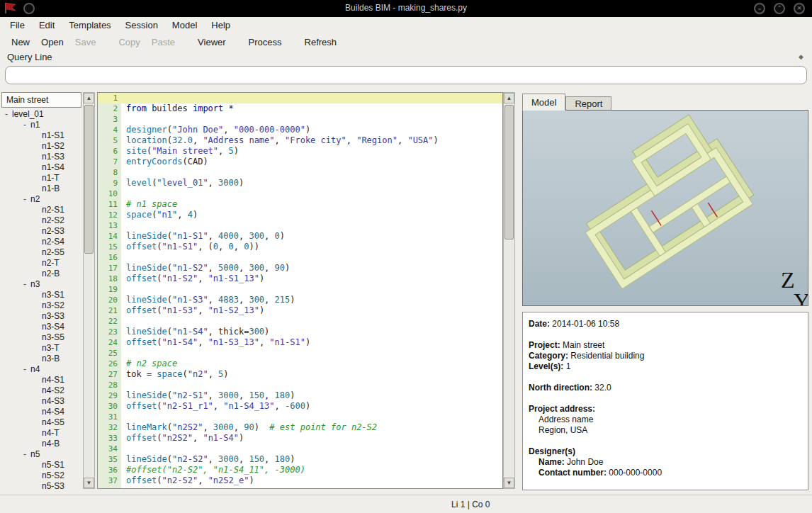 Image resolution: width=812 pixels, height=513 pixels. Describe the element at coordinates (321, 43) in the screenshot. I see `toolbar-button-refresh: Refresh` at that location.